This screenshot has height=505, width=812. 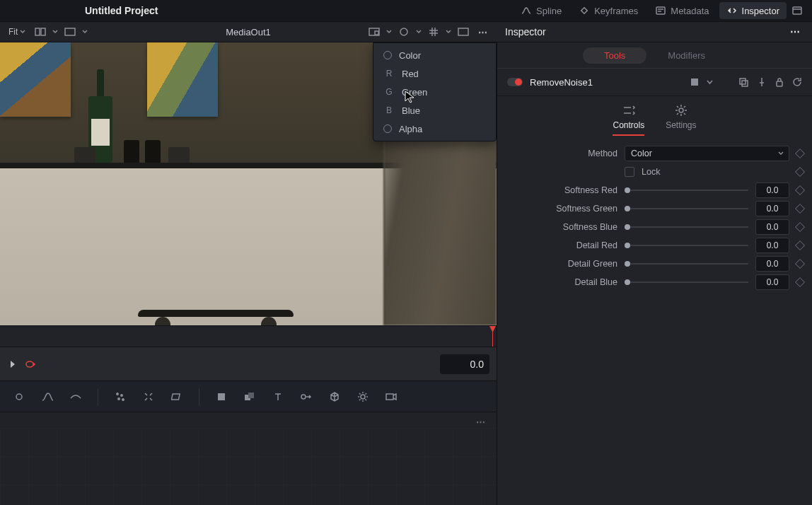 What do you see at coordinates (762, 82) in the screenshot?
I see `pin-icon` at bounding box center [762, 82].